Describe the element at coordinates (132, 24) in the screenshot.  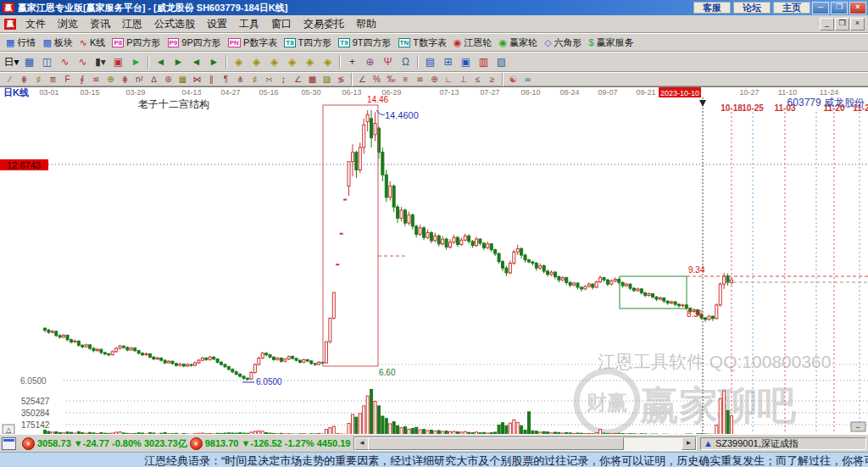
I see `menu-item-江恩: 江恩` at that location.